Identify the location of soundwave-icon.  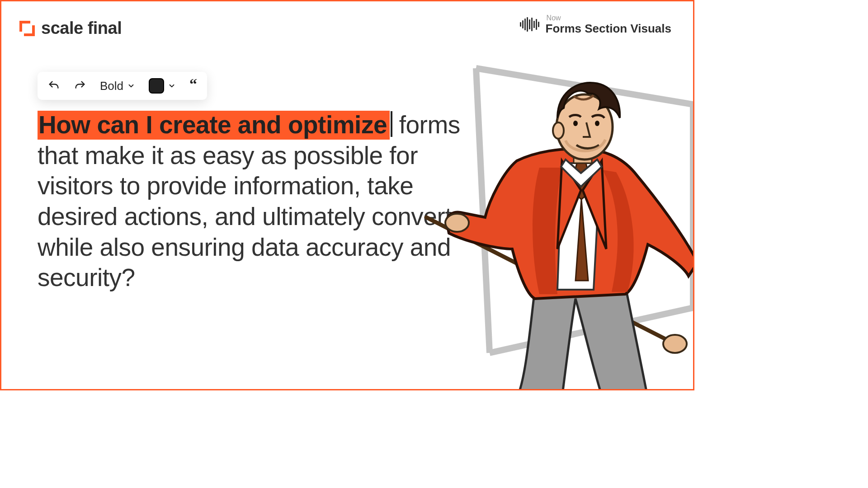
(530, 24).